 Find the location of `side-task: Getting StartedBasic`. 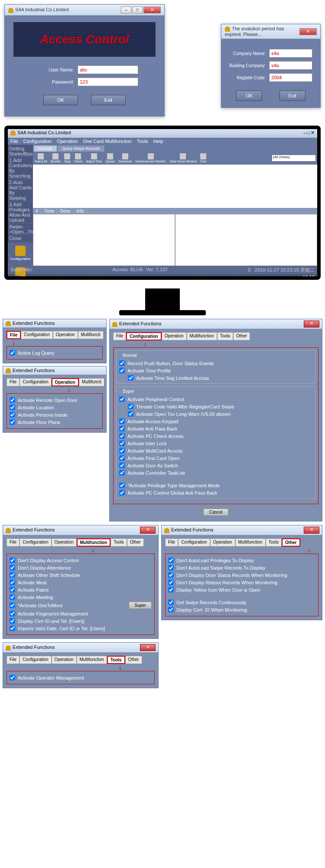

side-task: Getting StartedBasic is located at coordinates (20, 152).